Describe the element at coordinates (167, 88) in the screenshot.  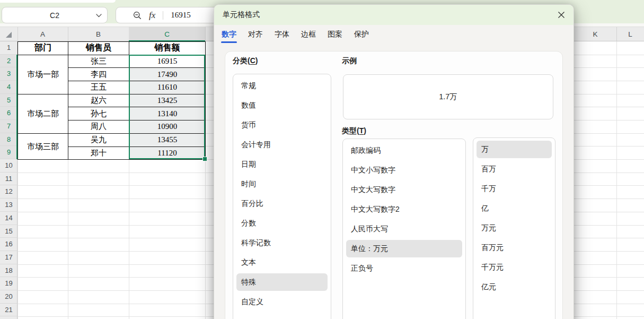
I see `sales-value-cell: 11610` at that location.